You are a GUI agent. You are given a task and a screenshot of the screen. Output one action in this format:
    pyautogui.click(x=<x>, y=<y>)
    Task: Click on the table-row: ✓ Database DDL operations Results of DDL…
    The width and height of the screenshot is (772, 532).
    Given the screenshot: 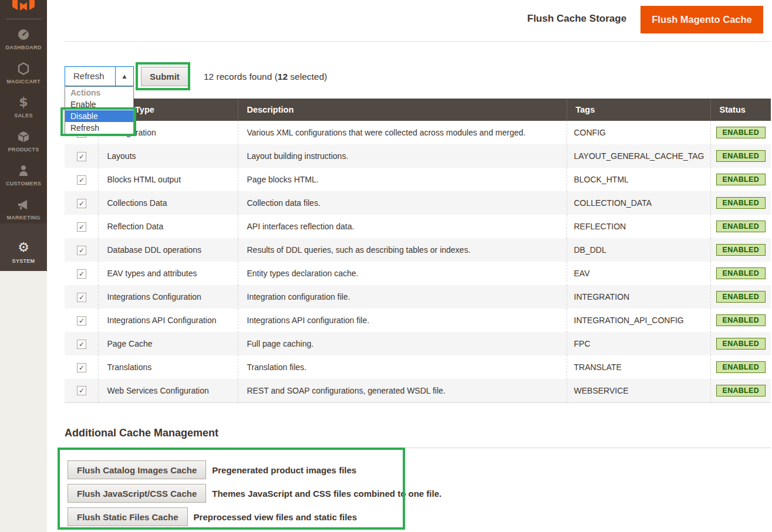 What is the action you would take?
    pyautogui.click(x=418, y=250)
    